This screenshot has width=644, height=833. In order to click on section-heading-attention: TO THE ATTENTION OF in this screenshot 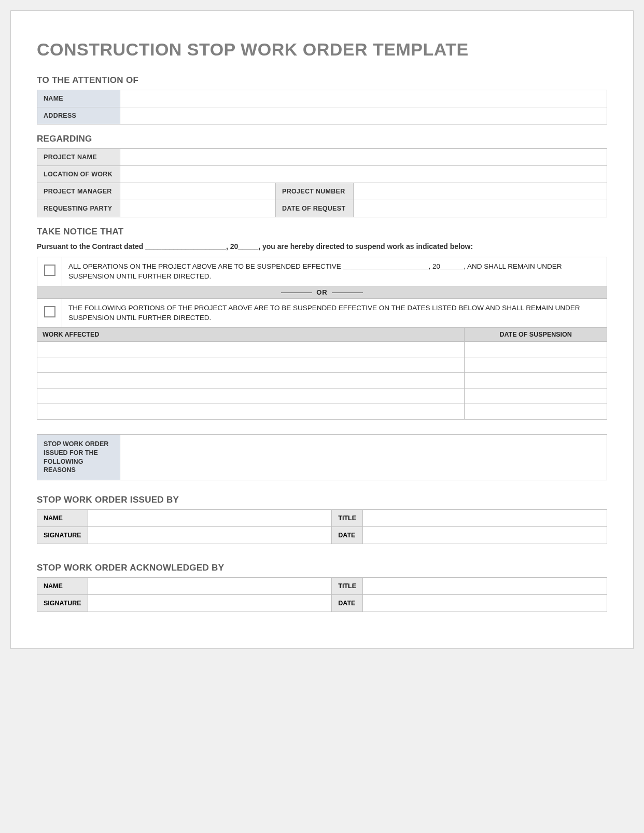, I will do `click(322, 80)`.